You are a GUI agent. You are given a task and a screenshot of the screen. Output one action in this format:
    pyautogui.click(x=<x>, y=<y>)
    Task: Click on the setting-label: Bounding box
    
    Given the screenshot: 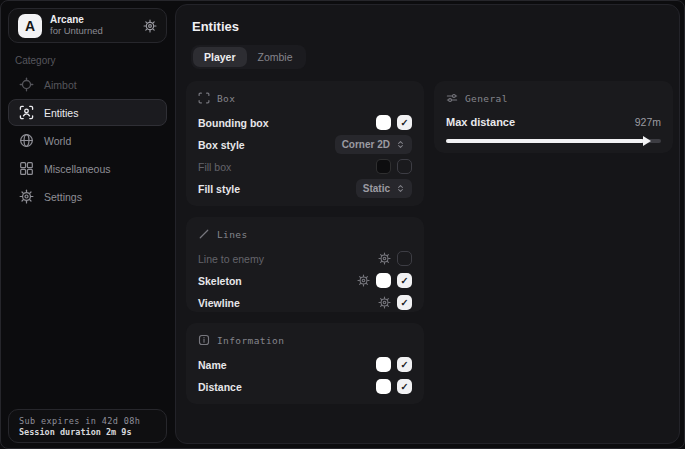 What is the action you would take?
    pyautogui.click(x=234, y=123)
    